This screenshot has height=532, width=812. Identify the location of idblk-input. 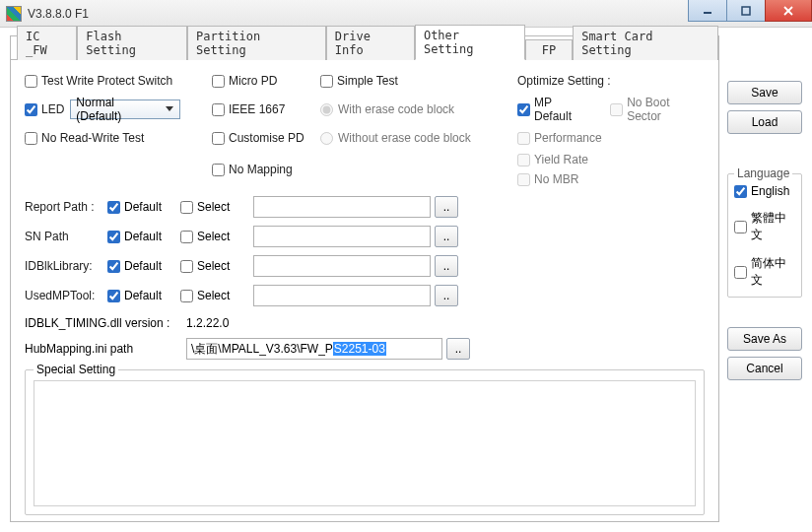
(342, 266).